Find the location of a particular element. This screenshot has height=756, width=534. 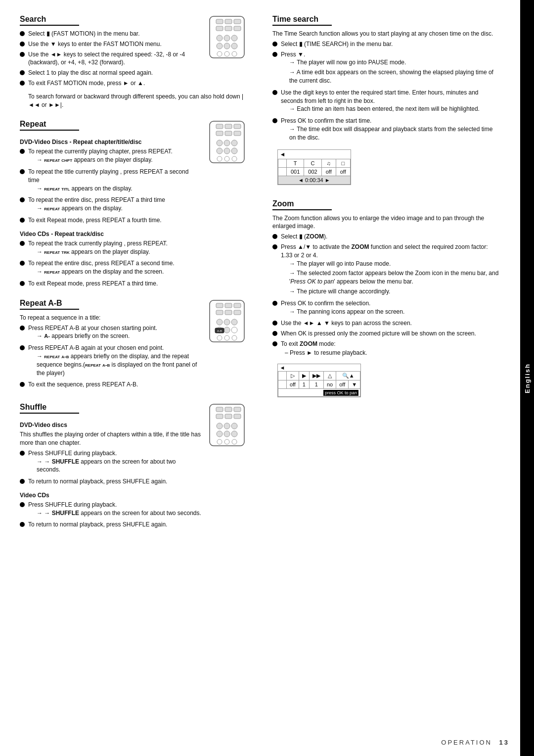

repeat-ab-remote-image: A-B is located at coordinates (226, 321).